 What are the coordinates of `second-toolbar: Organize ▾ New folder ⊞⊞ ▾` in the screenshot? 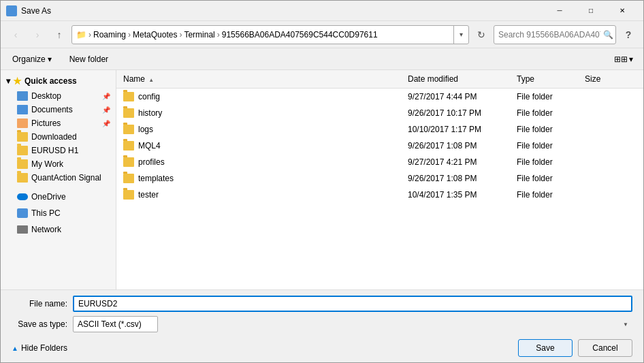 It's located at (322, 59).